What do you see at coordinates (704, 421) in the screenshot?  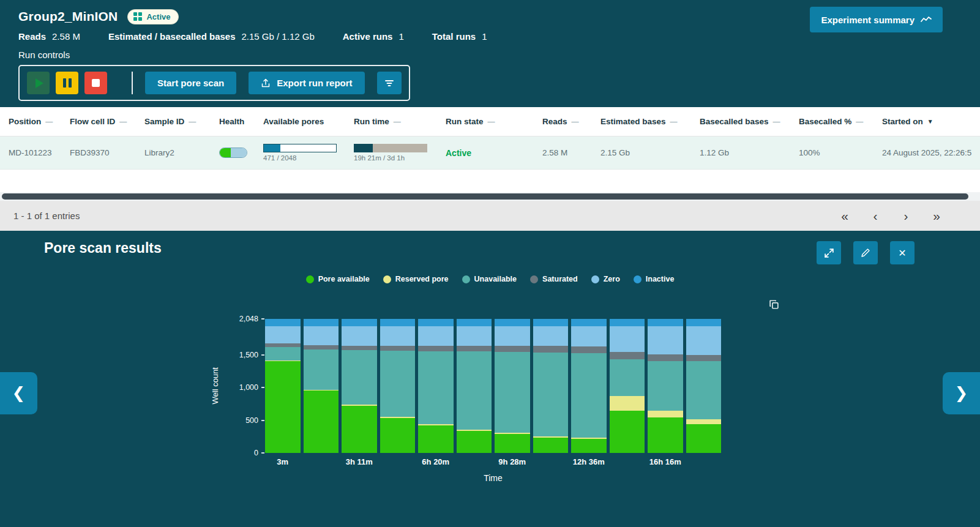 I see `segment-reserved-pore` at bounding box center [704, 421].